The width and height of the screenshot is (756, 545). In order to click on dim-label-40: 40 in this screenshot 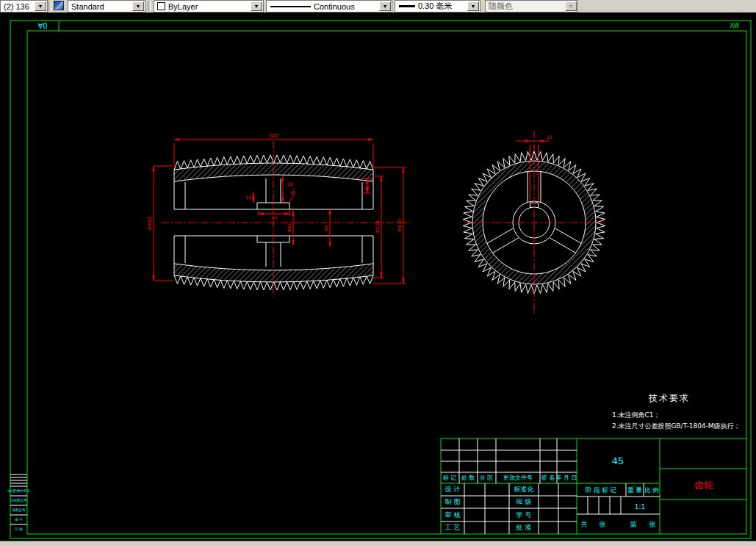, I will do `click(274, 217)`.